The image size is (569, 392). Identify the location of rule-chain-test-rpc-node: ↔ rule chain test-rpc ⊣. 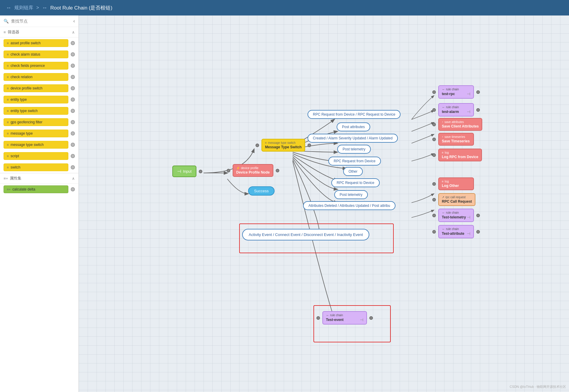
(456, 92).